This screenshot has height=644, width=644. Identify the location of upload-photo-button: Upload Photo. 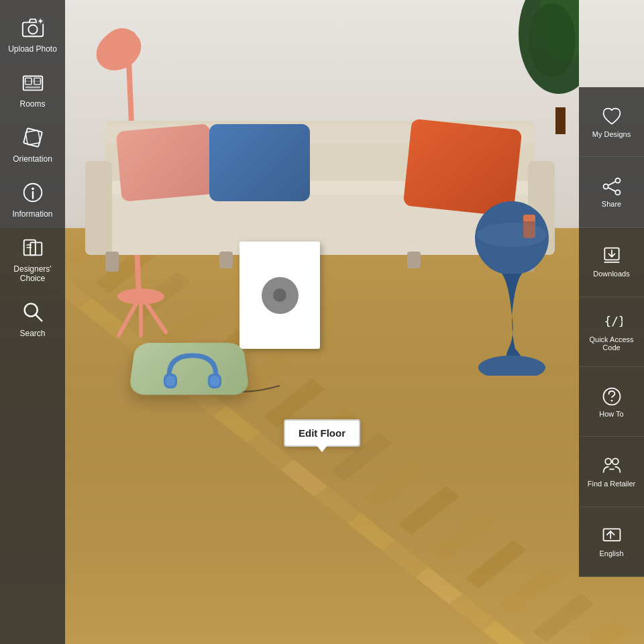
(32, 34).